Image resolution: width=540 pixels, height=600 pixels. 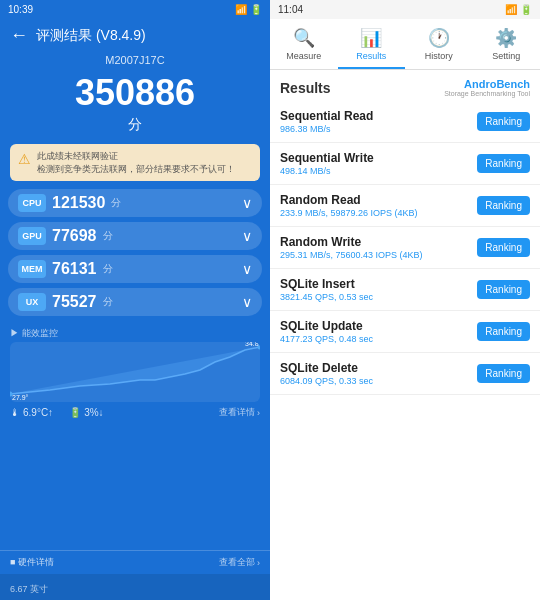 I want to click on gpu-badge: GPU, so click(x=32, y=236).